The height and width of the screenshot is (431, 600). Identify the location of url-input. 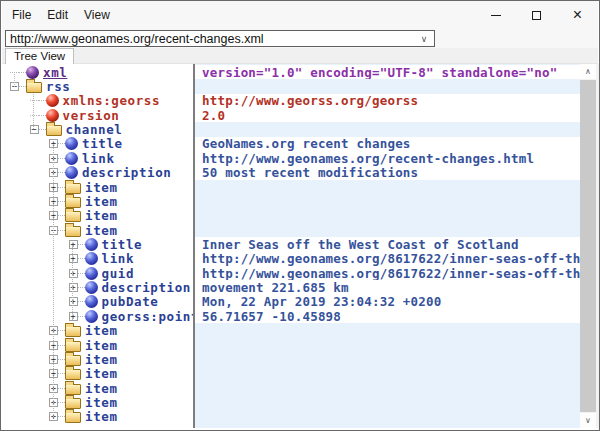
(210, 38).